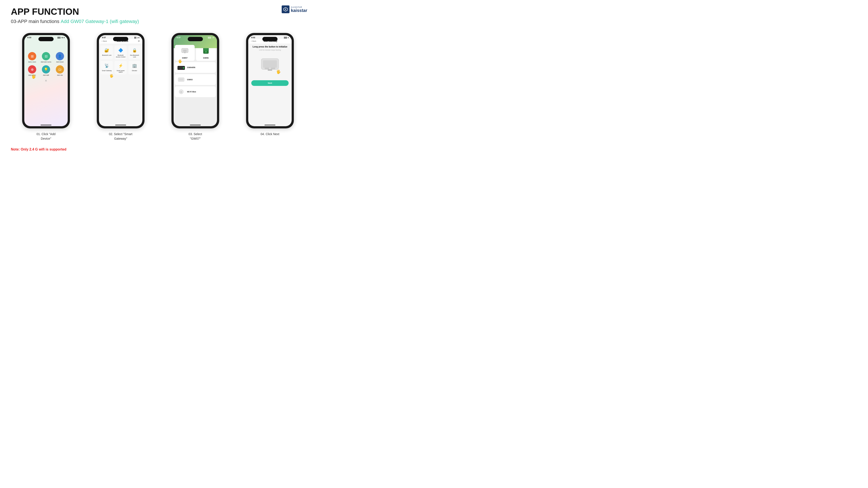 The image size is (868, 488). Describe the element at coordinates (137, 38) in the screenshot. I see `status-icons-2: ▌▌ ● ■` at that location.